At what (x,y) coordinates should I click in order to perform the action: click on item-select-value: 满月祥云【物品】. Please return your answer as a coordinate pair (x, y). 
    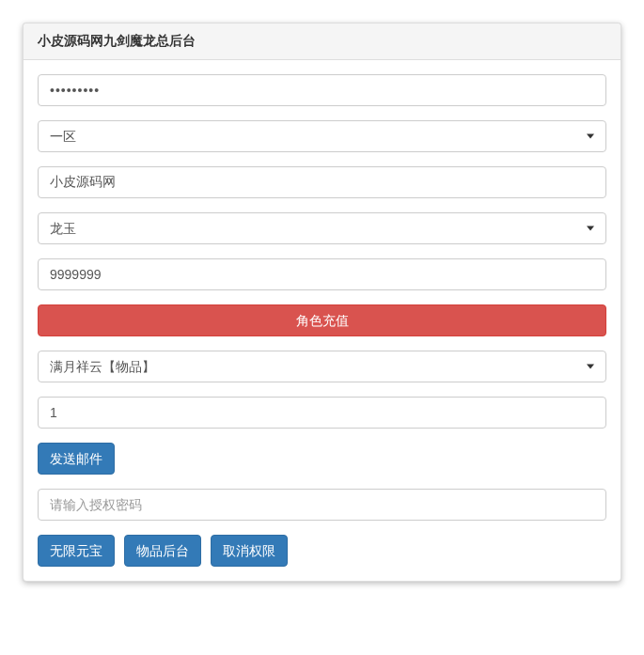
    Looking at the image, I should click on (102, 366).